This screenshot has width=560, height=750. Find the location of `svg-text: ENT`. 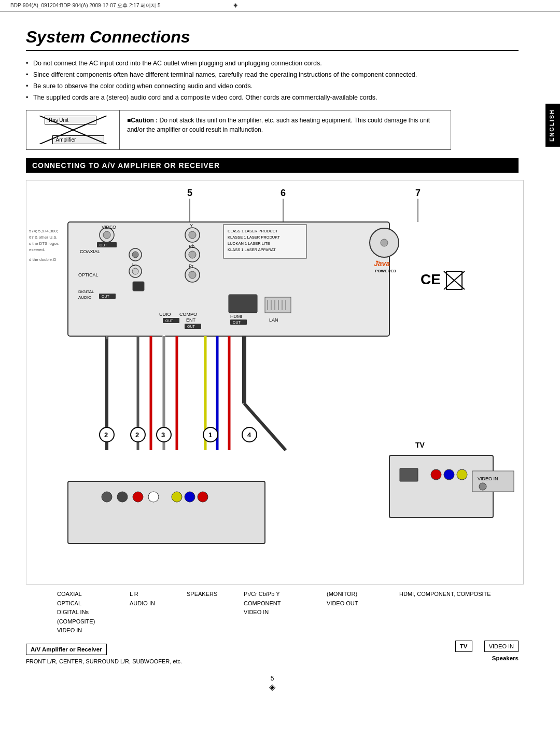

svg-text: ENT is located at coordinates (191, 320).